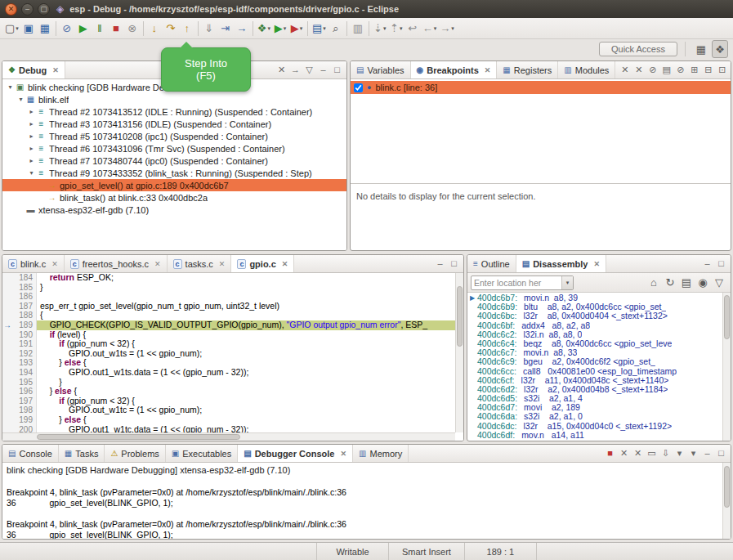 The image size is (733, 560). I want to click on disassembly-body: ▶400dc6b7:movi.n a8, 39400dc6b9:bltu a8,…, so click(599, 366).